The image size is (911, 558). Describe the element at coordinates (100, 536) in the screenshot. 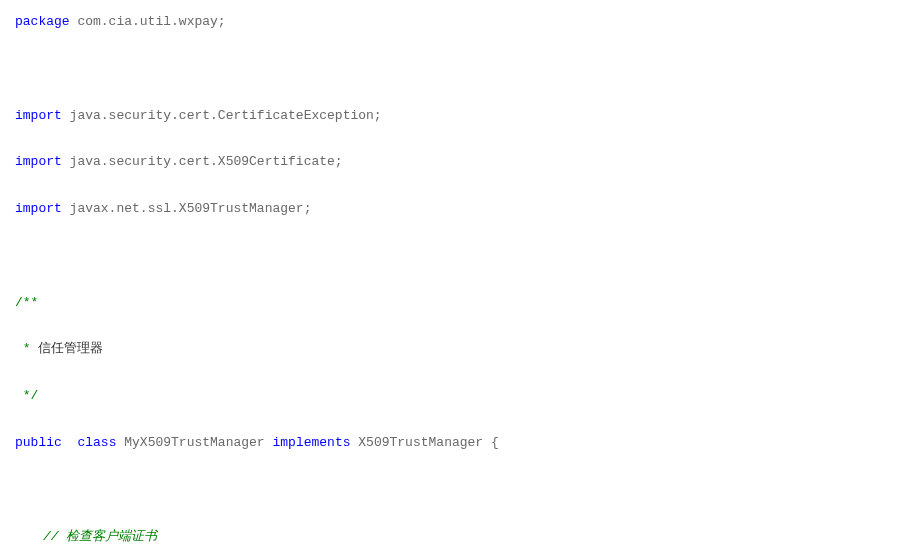

I see `comment-text: // 检查客户端证书` at that location.